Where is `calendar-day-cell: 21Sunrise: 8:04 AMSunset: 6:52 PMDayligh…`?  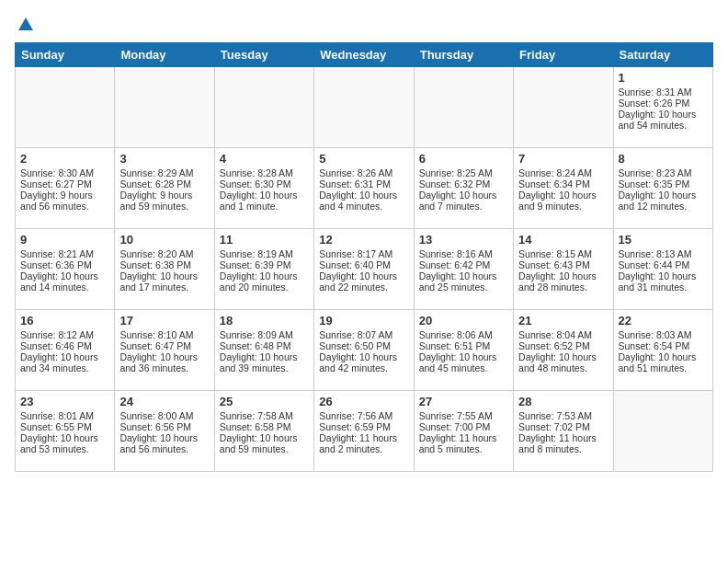
calendar-day-cell: 21Sunrise: 8:04 AMSunset: 6:52 PMDayligh… is located at coordinates (563, 350).